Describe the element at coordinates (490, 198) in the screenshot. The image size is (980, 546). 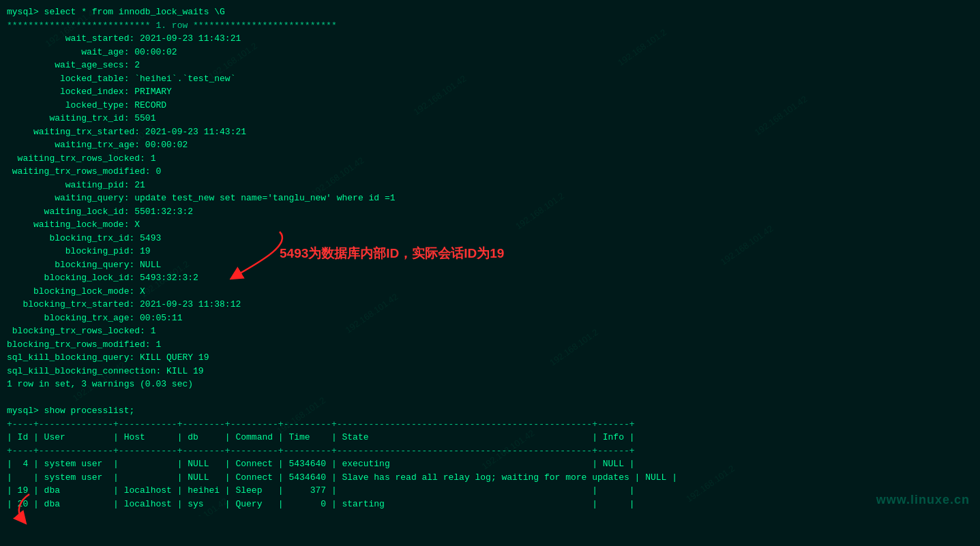
I see `field-waiting-query: waiting_query: update test_new set name=…` at that location.